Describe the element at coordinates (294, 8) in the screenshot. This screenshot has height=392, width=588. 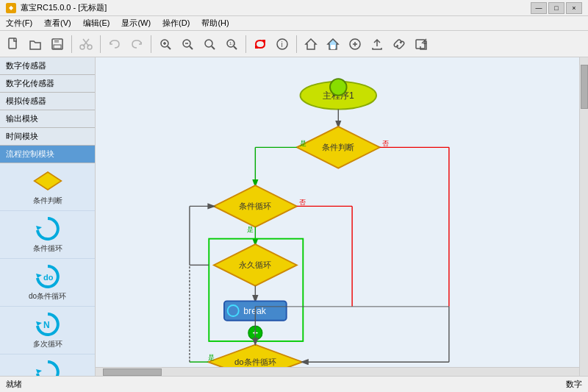
I see `titlebar: ◆ 蕙宝RC15.0.0 - [无标题] — □ ×` at that location.